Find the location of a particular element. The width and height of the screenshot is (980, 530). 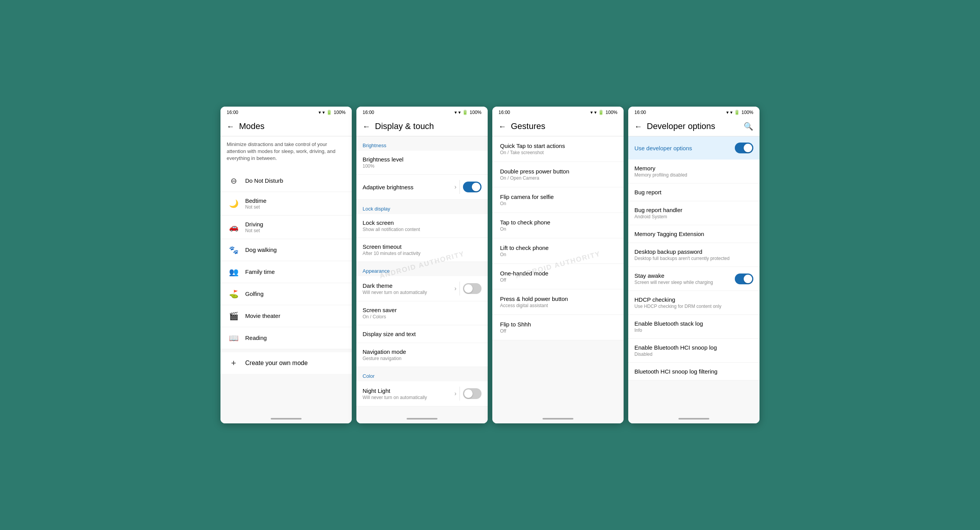

dev-setting-item-9: Bluetooth HCI snoop log filtering is located at coordinates (694, 372).